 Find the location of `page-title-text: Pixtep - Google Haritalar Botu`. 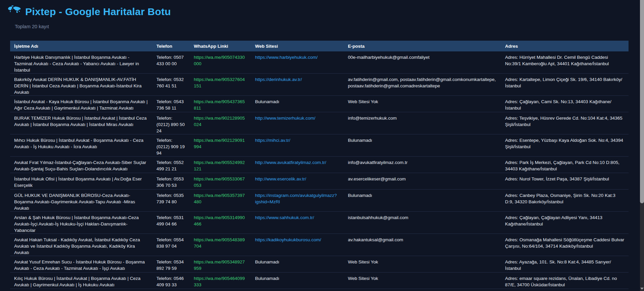

page-title-text: Pixtep - Google Haritalar Botu is located at coordinates (98, 12).